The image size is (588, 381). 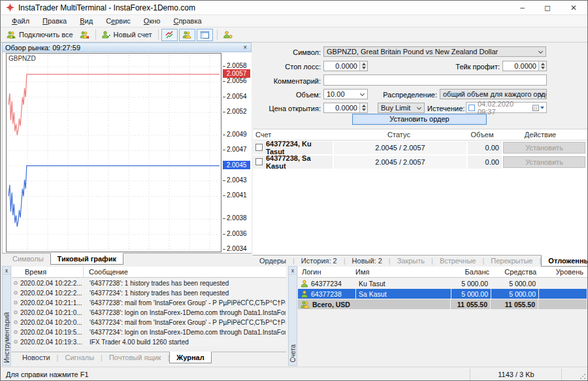 What do you see at coordinates (536, 108) in the screenshot?
I see `calendar-icon` at bounding box center [536, 108].